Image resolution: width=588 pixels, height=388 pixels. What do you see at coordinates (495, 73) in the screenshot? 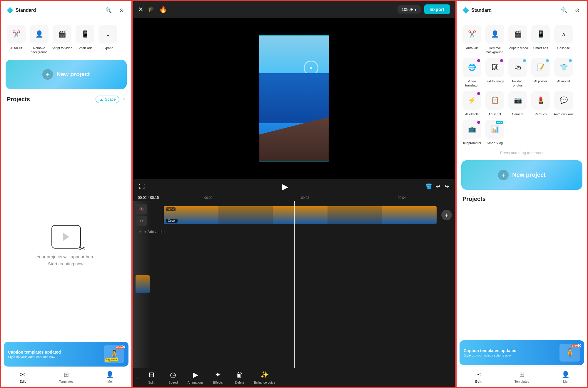
I see `right-tool-text-to-image: 🖼 Text to image` at bounding box center [495, 73].